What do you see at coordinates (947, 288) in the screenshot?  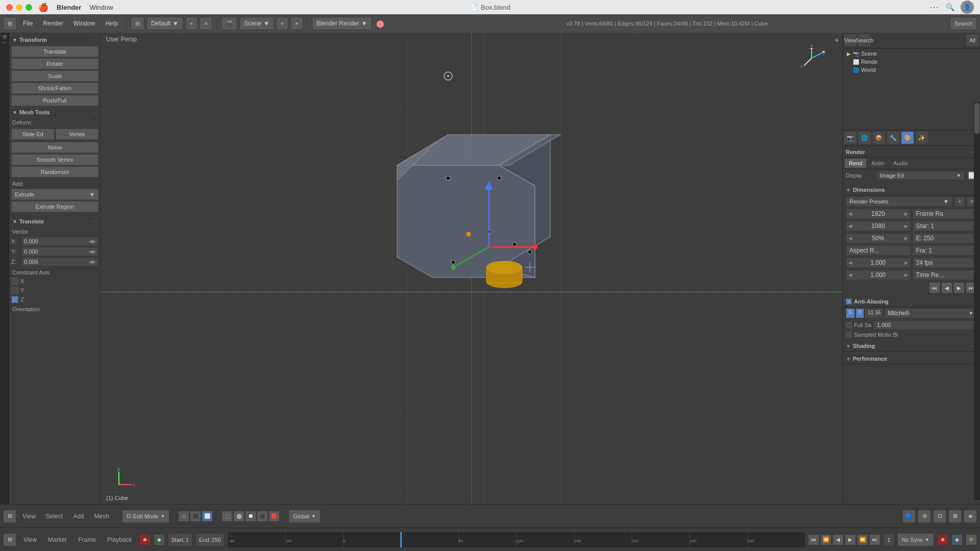 I see `render-back-btn: ◀` at bounding box center [947, 288].